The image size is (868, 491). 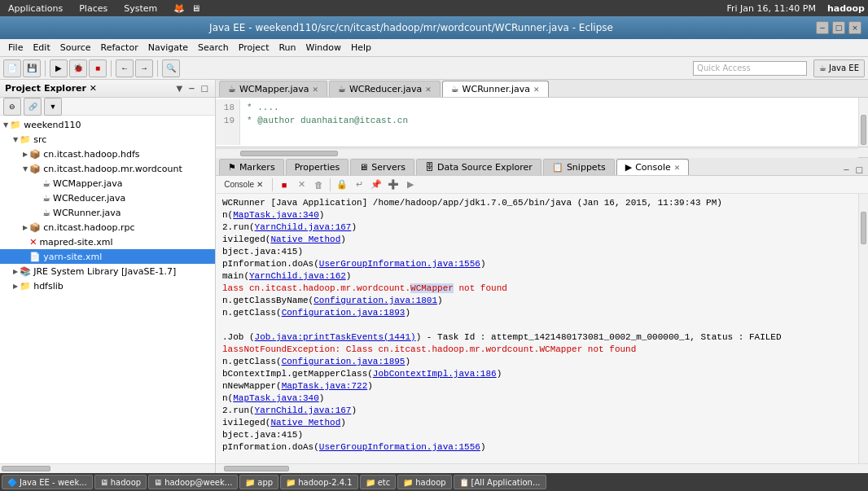 I want to click on java-ee-perspective-button: ☕ Java EE, so click(x=839, y=68).